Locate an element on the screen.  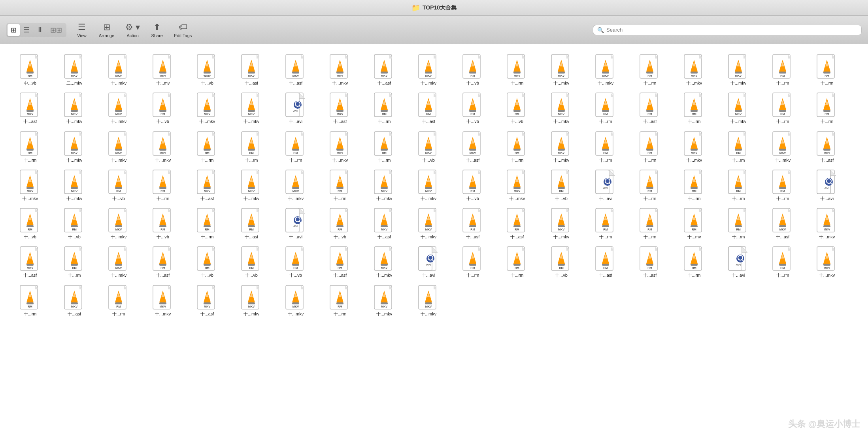
arrange-button: ⊞ Arrange is located at coordinates (107, 30).